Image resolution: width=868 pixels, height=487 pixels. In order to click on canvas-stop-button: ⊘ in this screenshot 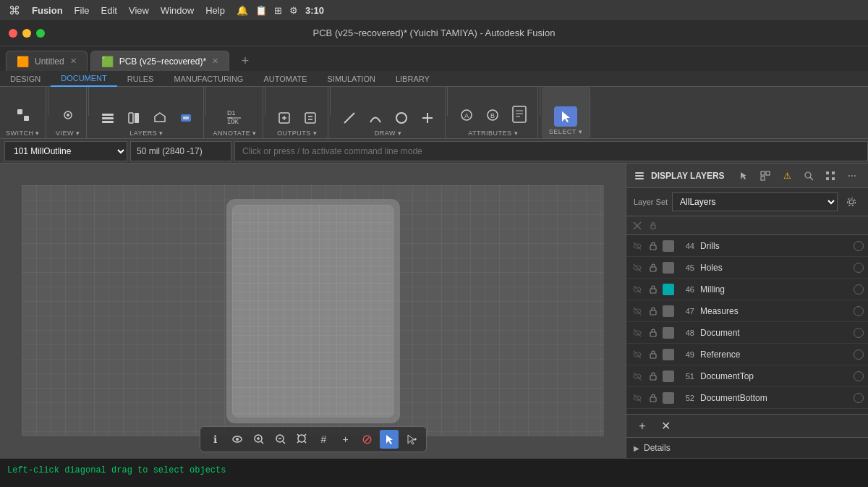, I will do `click(367, 439)`.